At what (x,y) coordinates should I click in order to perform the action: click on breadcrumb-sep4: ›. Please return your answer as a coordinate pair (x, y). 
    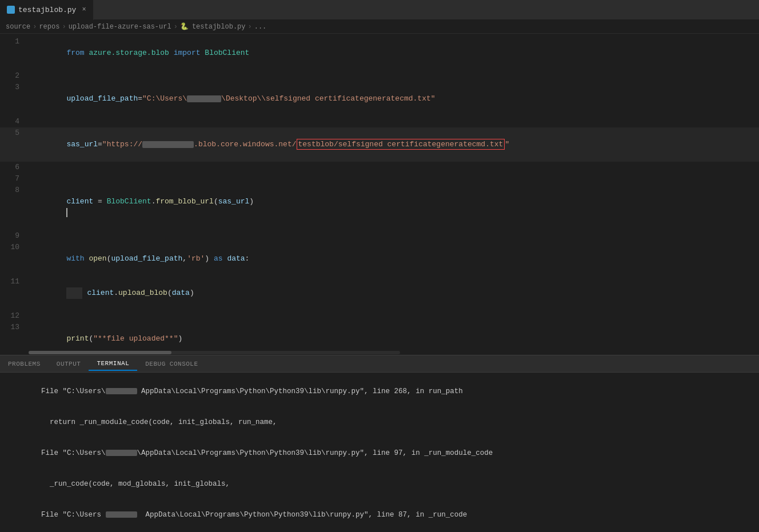
    Looking at the image, I should click on (250, 27).